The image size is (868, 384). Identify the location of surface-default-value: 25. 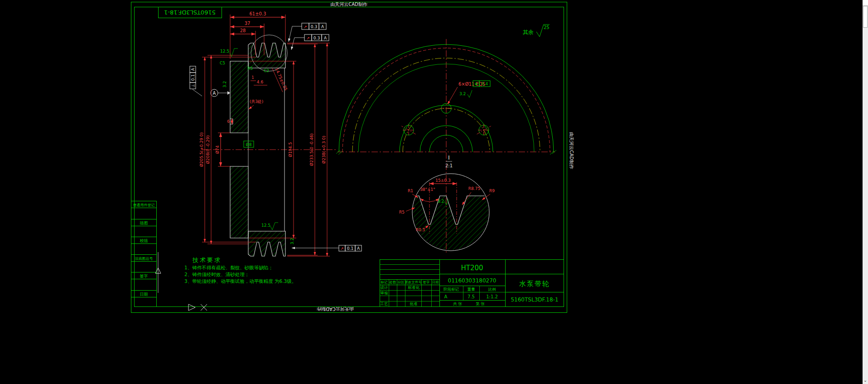
(546, 27).